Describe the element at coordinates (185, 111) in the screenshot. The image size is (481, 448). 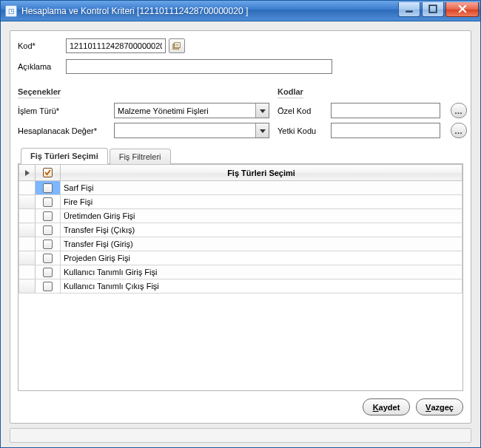
I see `islem-turu-value` at that location.